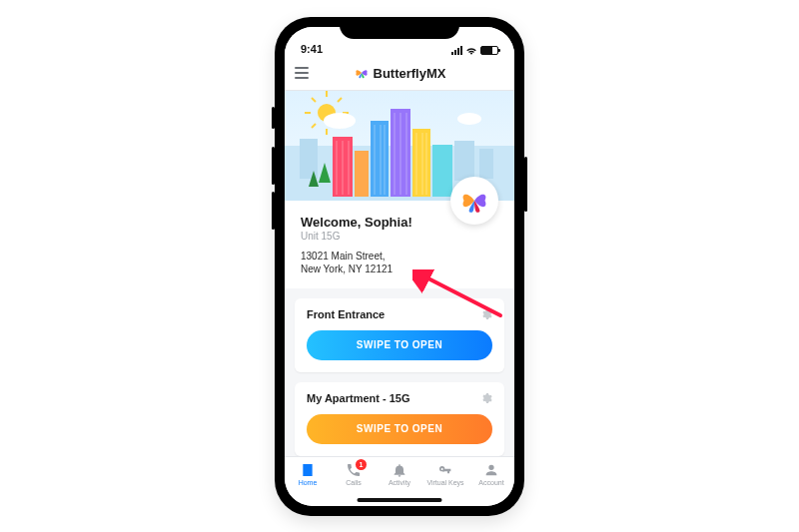 The width and height of the screenshot is (799, 532). I want to click on bell-icon, so click(400, 470).